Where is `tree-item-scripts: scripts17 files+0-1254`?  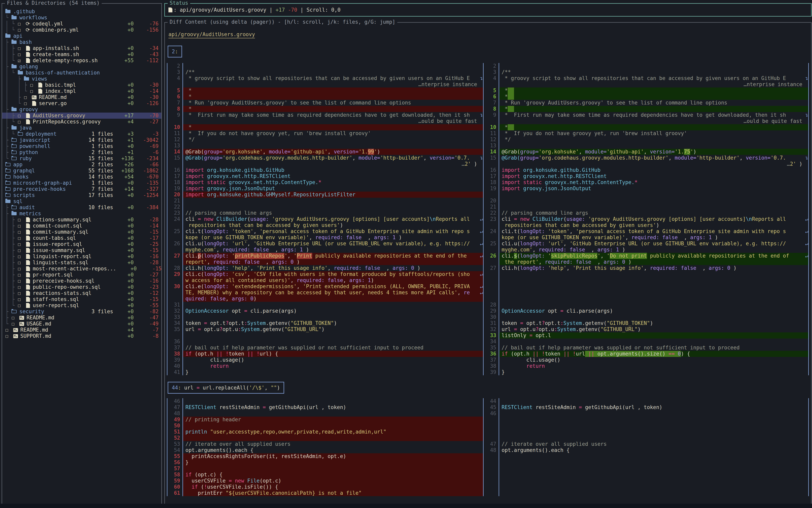
tree-item-scripts: scripts17 files+0-1254 is located at coordinates (82, 195).